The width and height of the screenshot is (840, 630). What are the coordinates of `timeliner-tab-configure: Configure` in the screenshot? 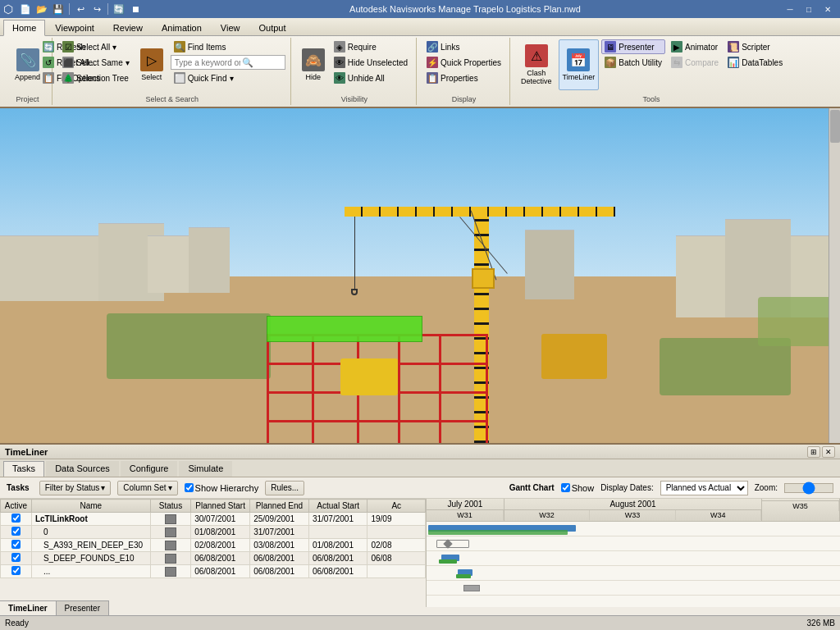 It's located at (149, 469).